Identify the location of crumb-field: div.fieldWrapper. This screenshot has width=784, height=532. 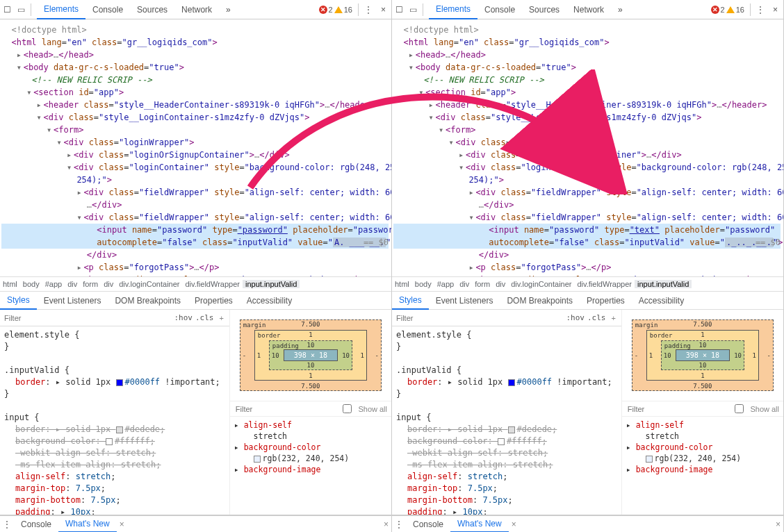
(213, 284).